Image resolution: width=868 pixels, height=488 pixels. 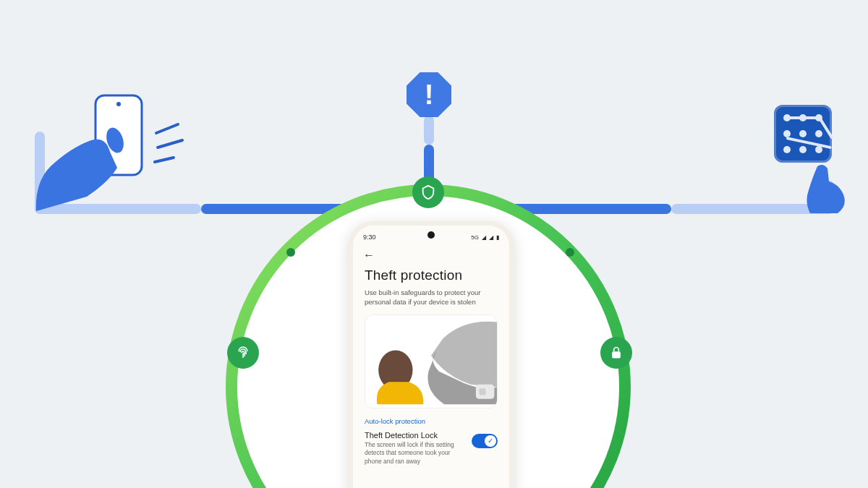 What do you see at coordinates (431, 354) in the screenshot?
I see `phone-mockup: 9:30 5G ◢ ◢ ▮ ← Theft protection Use bui…` at bounding box center [431, 354].